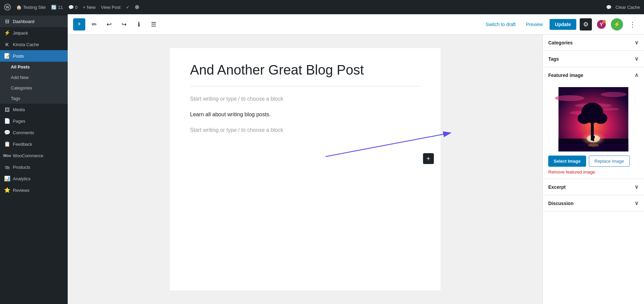 This screenshot has height=304, width=644. I want to click on vertical-dots-icon: ⋮, so click(632, 24).